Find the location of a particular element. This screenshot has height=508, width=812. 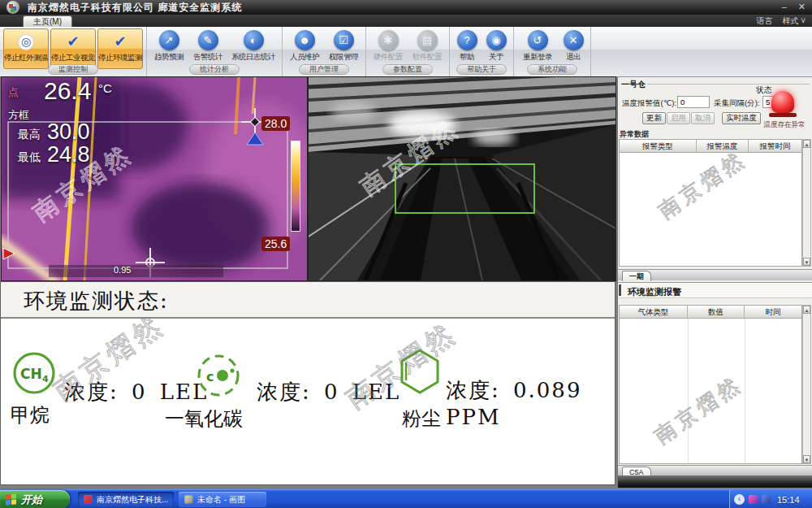

env-alarm-title: 环境监测报警 is located at coordinates (654, 293).